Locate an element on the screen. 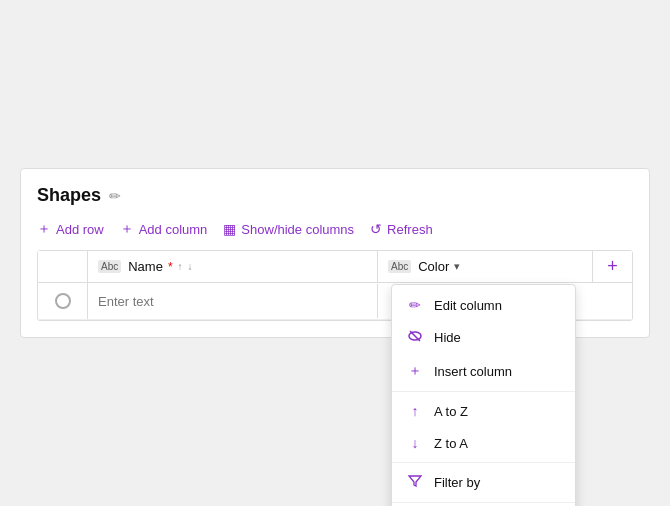 Image resolution: width=670 pixels, height=506 pixels. row-checkbox is located at coordinates (63, 301).